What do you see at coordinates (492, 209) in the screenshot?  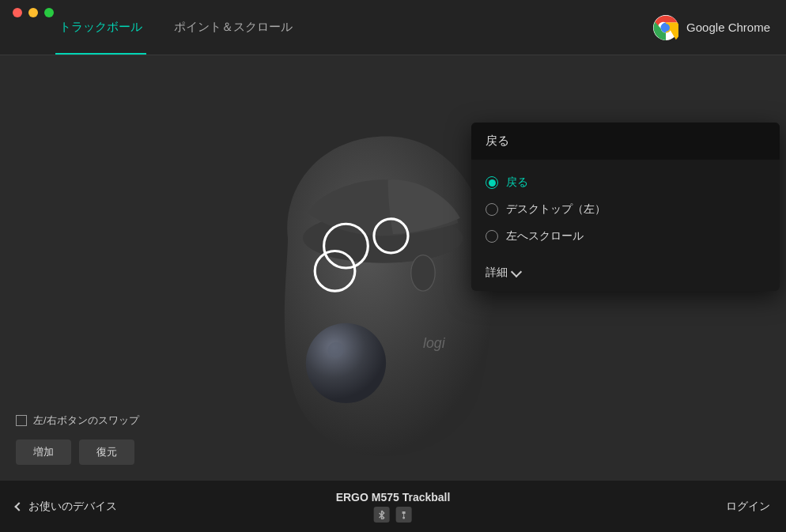 I see `radio-desktop` at bounding box center [492, 209].